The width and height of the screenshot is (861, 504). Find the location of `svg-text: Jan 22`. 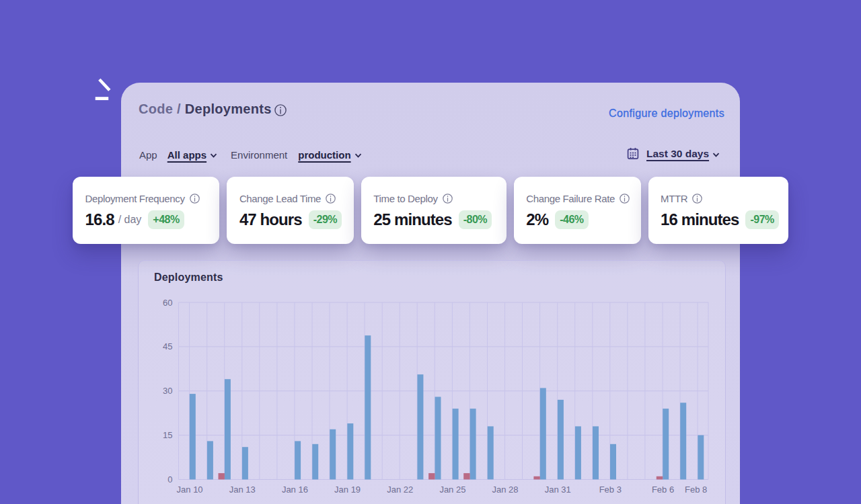

svg-text: Jan 22 is located at coordinates (400, 489).